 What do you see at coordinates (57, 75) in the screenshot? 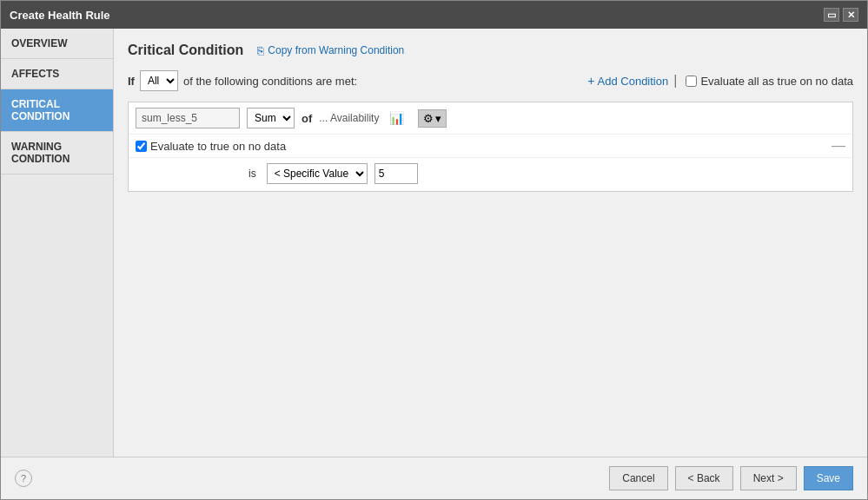
I see `sidebar-item-affects: Affects` at bounding box center [57, 75].